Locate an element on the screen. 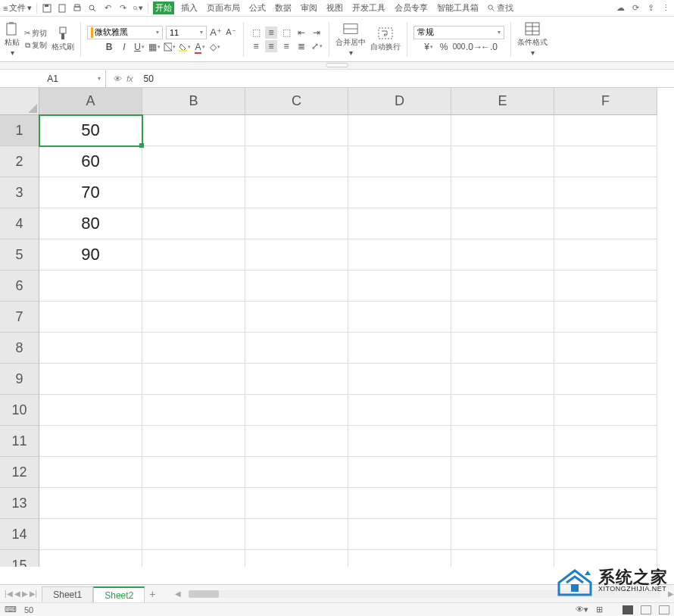 This screenshot has height=616, width=674. orientation-icon: ⤢ is located at coordinates (317, 46).